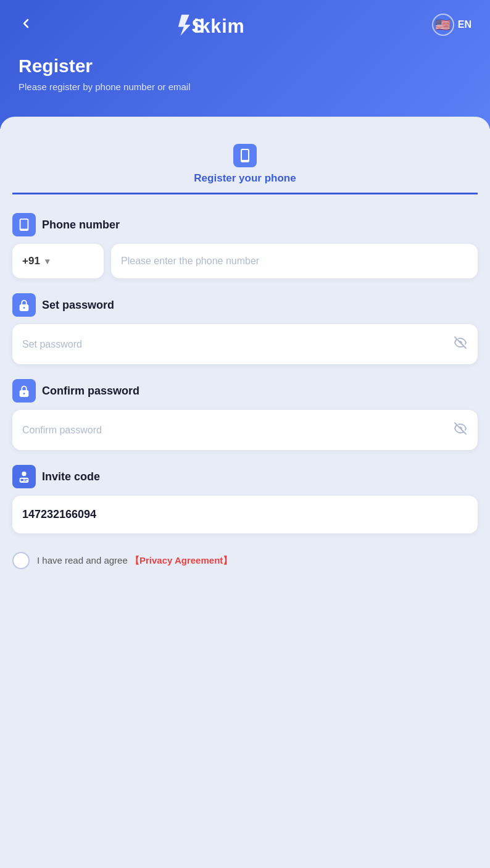  What do you see at coordinates (244, 178) in the screenshot?
I see `tab-phone-label: Register your phone` at bounding box center [244, 178].